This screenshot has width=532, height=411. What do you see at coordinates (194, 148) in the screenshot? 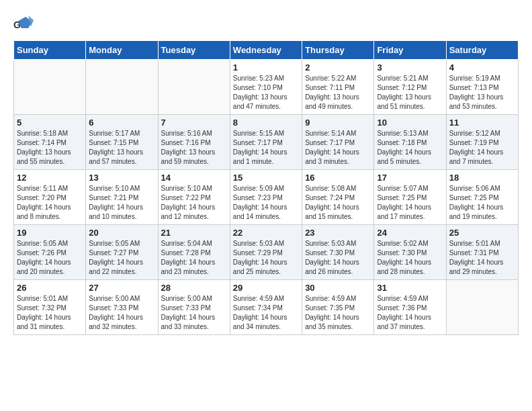
I see `day-info: Sunrise: 5:16 AM Sunset: 7:16 PM Dayligh…` at bounding box center [194, 148].